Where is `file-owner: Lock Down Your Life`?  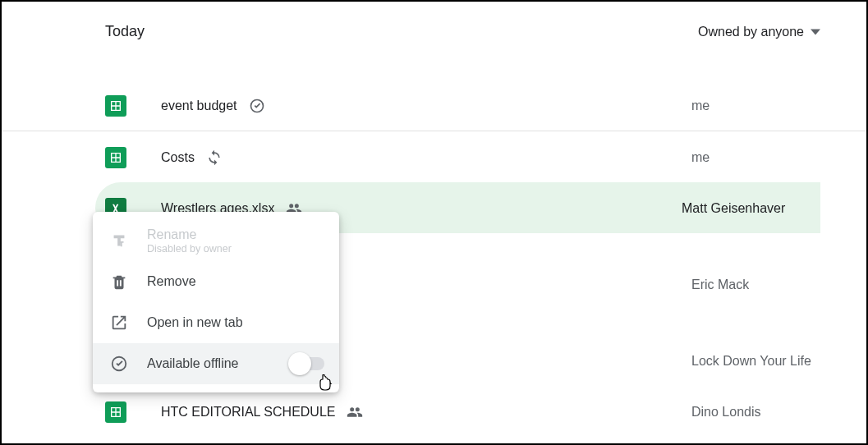 file-owner: Lock Down Your Life is located at coordinates (751, 361).